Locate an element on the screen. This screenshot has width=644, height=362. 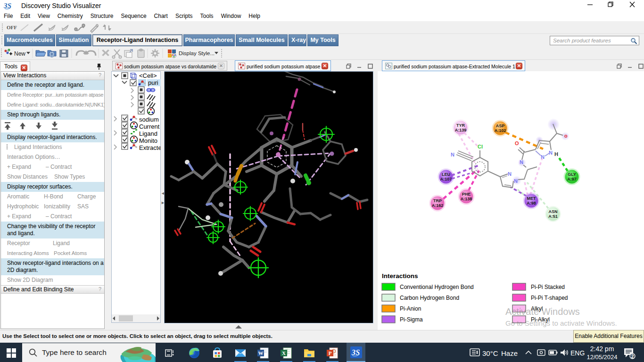
svg-text: A:102 is located at coordinates (501, 131).